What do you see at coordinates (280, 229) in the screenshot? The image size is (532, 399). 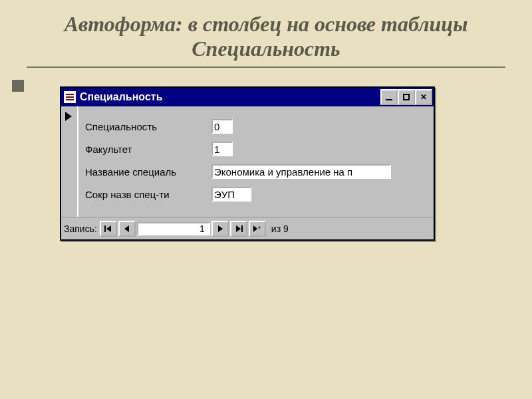 I see `nav-of-text: из 9` at bounding box center [280, 229].